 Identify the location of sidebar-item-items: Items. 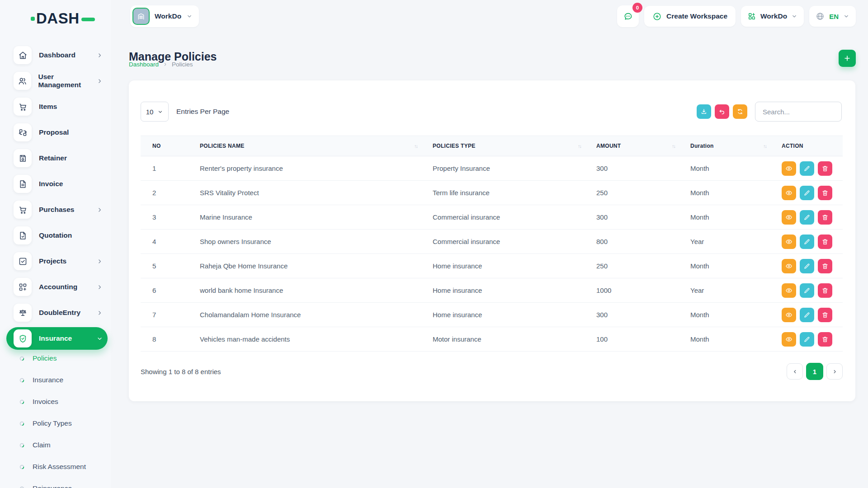
(57, 107).